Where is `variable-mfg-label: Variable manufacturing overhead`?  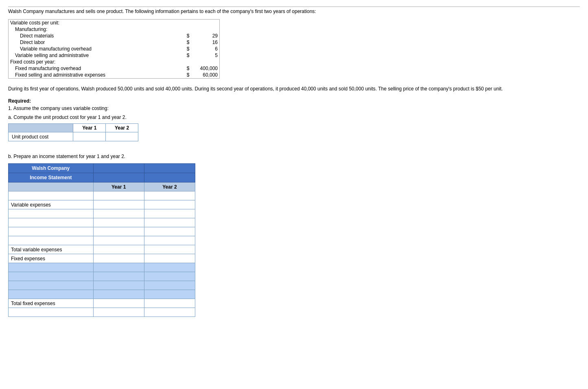
variable-mfg-label: Variable manufacturing overhead is located at coordinates (92, 49).